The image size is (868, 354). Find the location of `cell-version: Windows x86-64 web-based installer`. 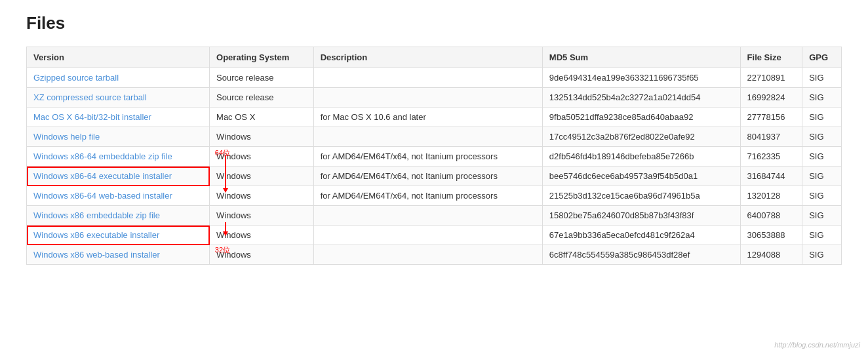

cell-version: Windows x86-64 web-based installer is located at coordinates (118, 196).